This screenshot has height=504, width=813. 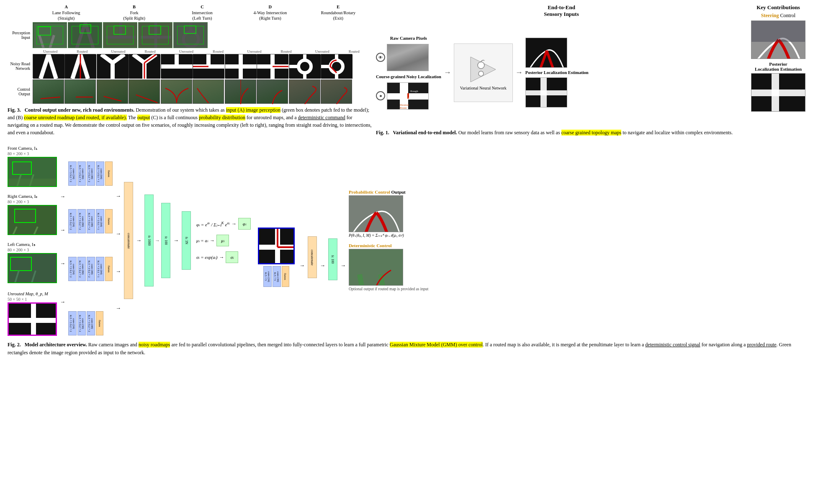 I want to click on scenario-d-header: D 4-Way Intersection (Right Turn), so click(x=270, y=13).